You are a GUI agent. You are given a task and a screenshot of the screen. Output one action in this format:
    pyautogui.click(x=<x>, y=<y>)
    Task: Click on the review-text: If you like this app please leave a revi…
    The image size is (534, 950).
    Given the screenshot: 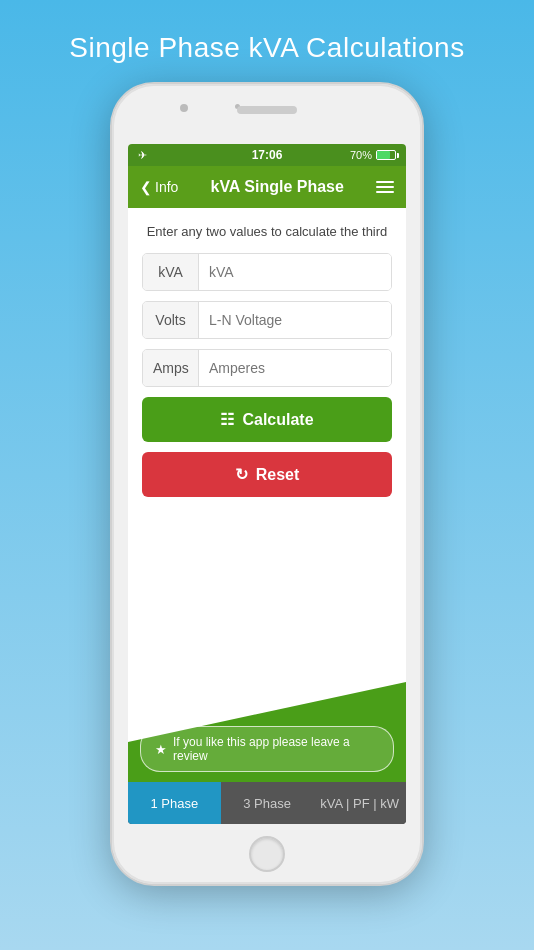 What is the action you would take?
    pyautogui.click(x=276, y=749)
    